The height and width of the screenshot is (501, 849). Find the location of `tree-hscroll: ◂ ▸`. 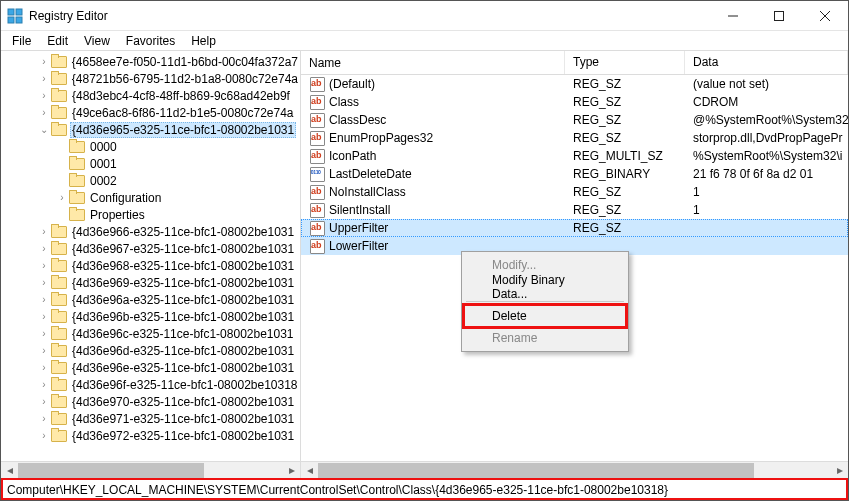

tree-hscroll: ◂ ▸ is located at coordinates (150, 470).